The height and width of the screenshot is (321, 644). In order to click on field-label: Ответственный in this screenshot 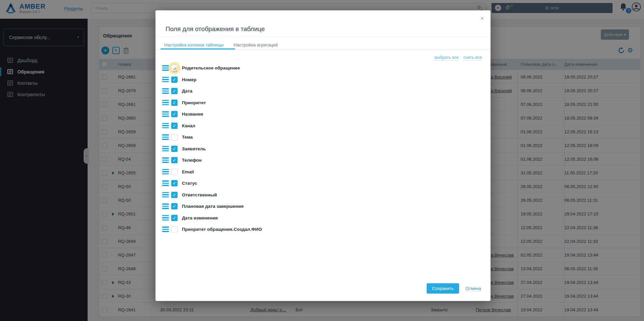, I will do `click(199, 195)`.